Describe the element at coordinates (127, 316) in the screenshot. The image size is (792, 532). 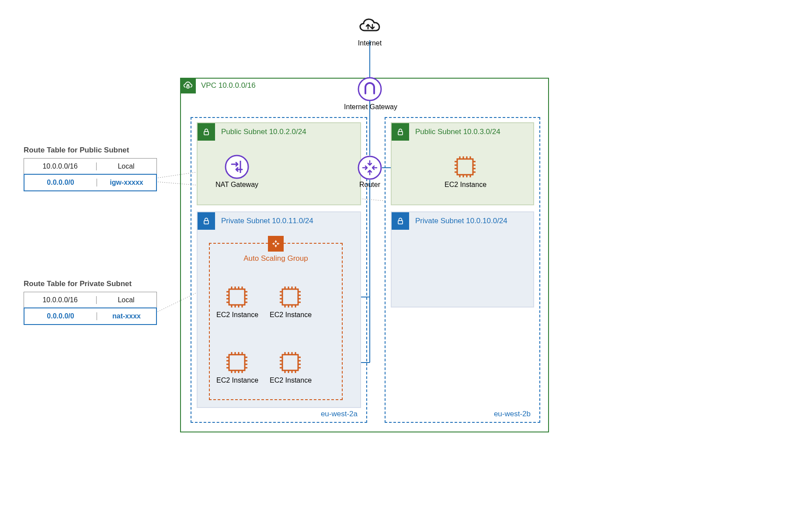
I see `cell-target: nat-xxxx` at that location.